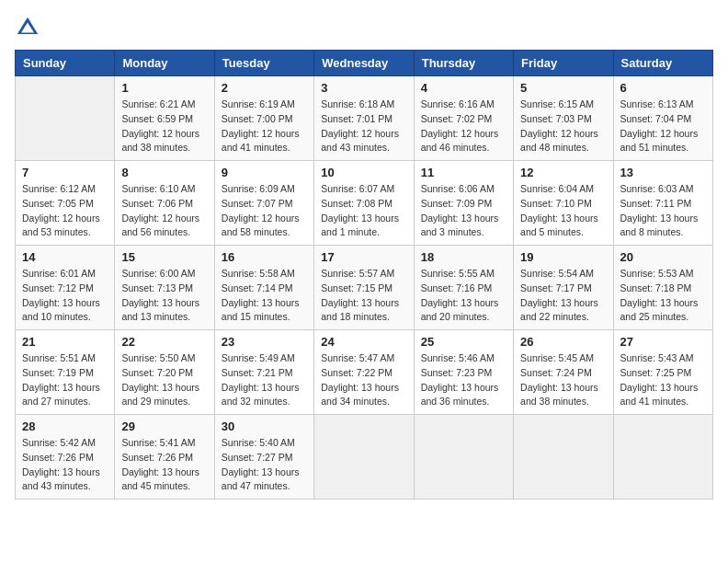 Image resolution: width=728 pixels, height=563 pixels. What do you see at coordinates (364, 63) in the screenshot?
I see `header-row: SundayMondayTuesdayWednesdayThursdayFrid…` at bounding box center [364, 63].